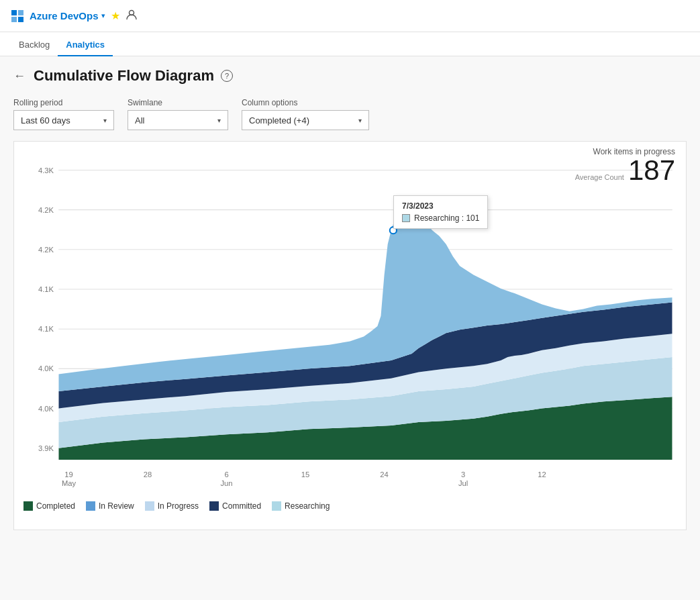 The height and width of the screenshot is (600, 700). What do you see at coordinates (350, 114) in the screenshot?
I see `filters-row: Rolling period Last 60 days ▾ Swimlane A…` at bounding box center [350, 114].